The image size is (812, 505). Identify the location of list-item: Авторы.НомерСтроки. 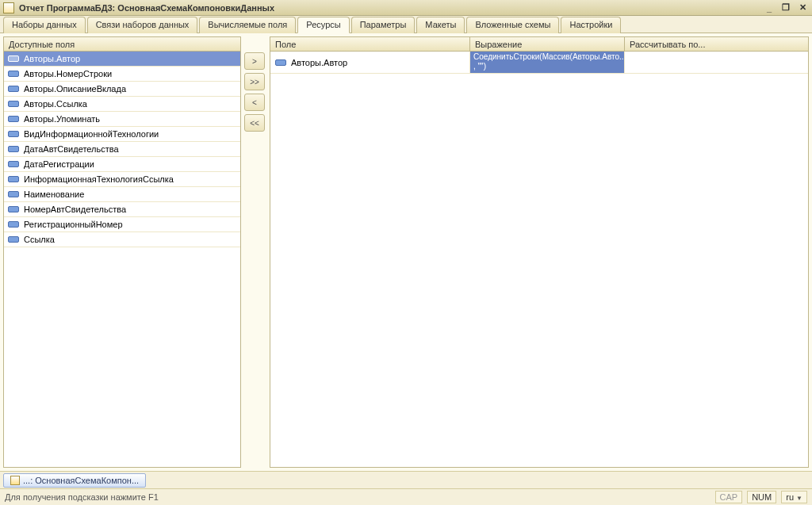
(122, 75).